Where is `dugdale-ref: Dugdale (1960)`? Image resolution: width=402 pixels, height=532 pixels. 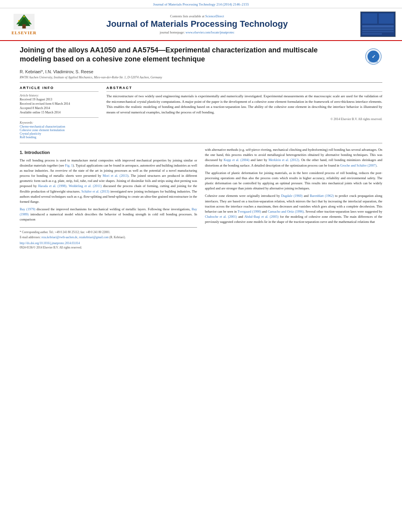
dugdale-ref: Dugdale (1960) is located at coordinates (292, 196).